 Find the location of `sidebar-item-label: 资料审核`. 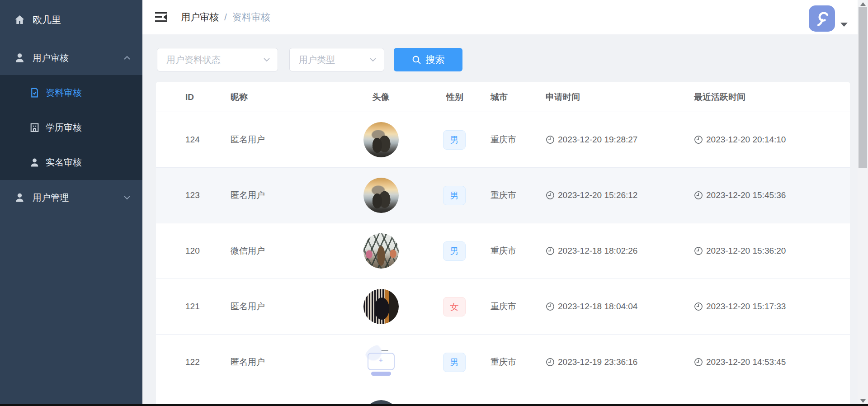

sidebar-item-label: 资料审核 is located at coordinates (64, 92).